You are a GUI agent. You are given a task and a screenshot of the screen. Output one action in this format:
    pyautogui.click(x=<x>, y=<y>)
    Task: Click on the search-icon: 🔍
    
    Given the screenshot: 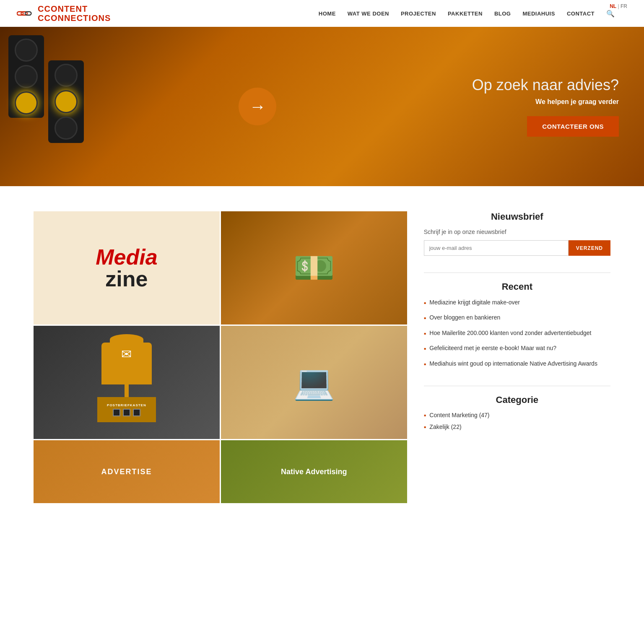 What is the action you would take?
    pyautogui.click(x=610, y=13)
    